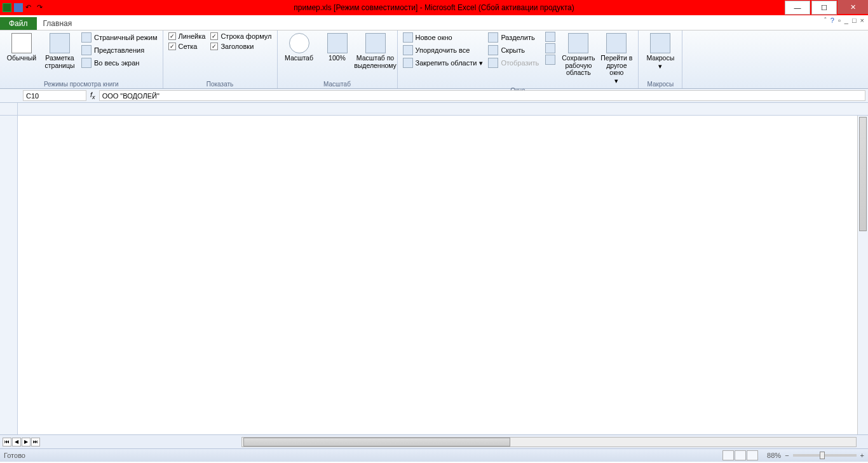  What do you see at coordinates (863, 275) in the screenshot?
I see `vertical-scrollbar` at bounding box center [863, 275].